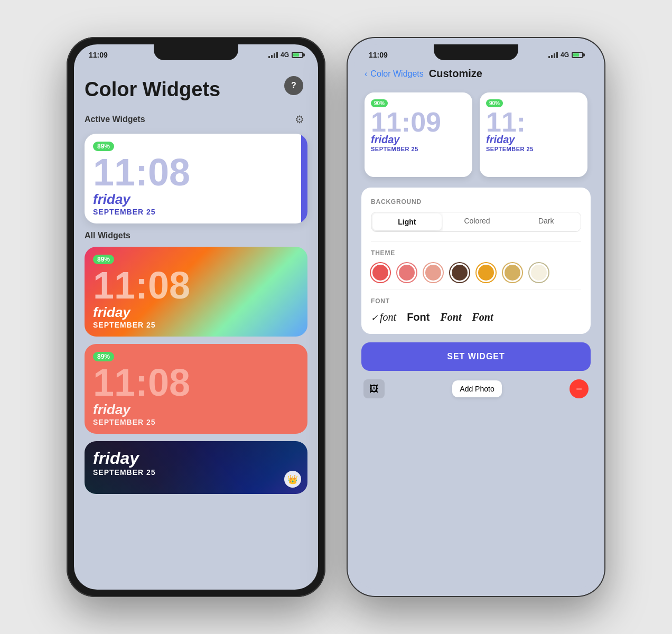 The height and width of the screenshot is (634, 672). What do you see at coordinates (455, 74) in the screenshot?
I see `nav-title: Customize` at bounding box center [455, 74].